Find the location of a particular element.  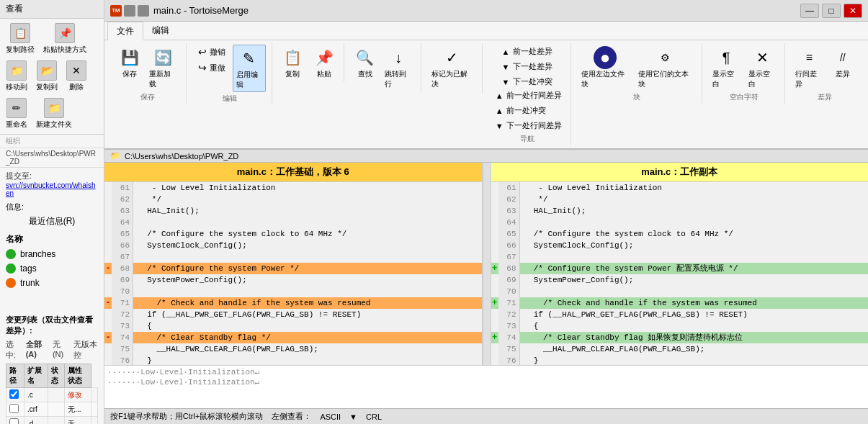

use-left-btn: ● 使用左边文件块 is located at coordinates (605, 68).